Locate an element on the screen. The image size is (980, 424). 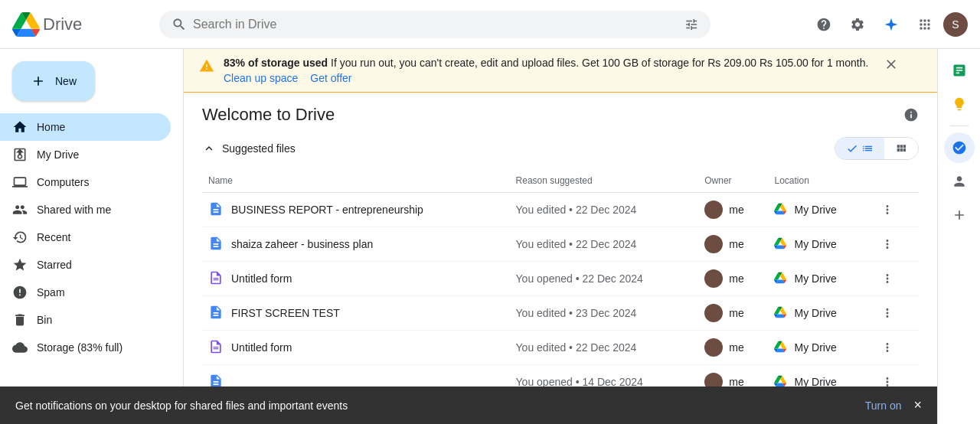
table-row: shaiza zaheer - business plan You edited… is located at coordinates (560, 245).